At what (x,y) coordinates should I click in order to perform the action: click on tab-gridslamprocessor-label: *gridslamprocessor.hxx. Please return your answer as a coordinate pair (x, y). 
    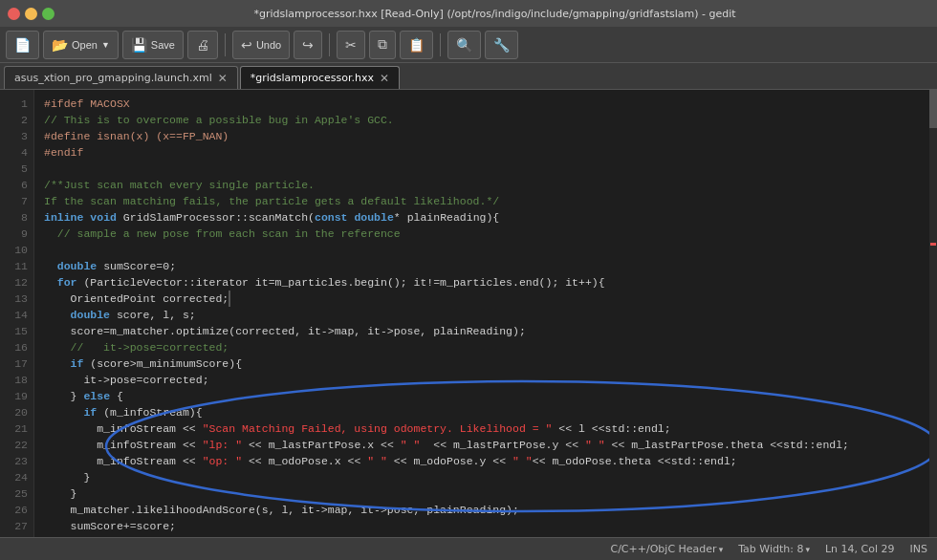
    Looking at the image, I should click on (312, 78).